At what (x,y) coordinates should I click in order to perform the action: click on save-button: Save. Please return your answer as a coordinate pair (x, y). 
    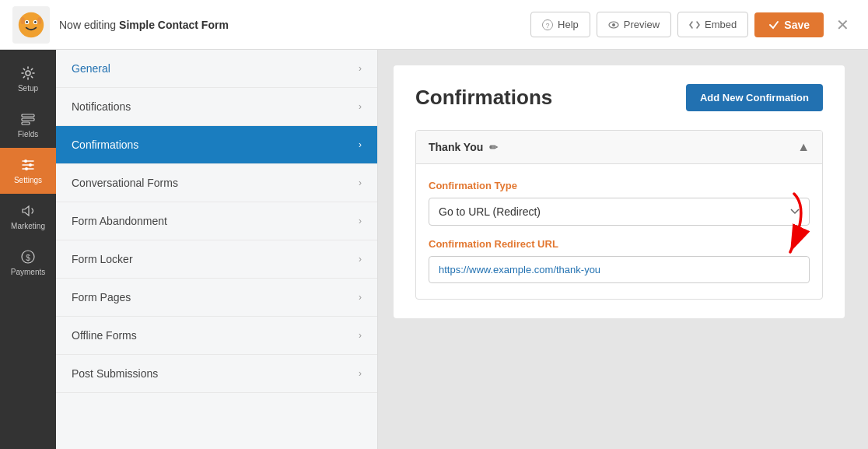
    Looking at the image, I should click on (789, 25).